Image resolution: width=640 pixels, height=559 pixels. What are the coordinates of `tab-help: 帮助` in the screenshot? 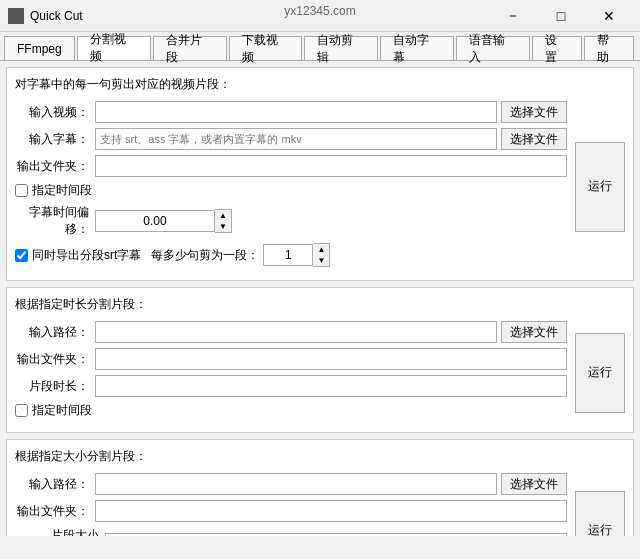 It's located at (609, 48).